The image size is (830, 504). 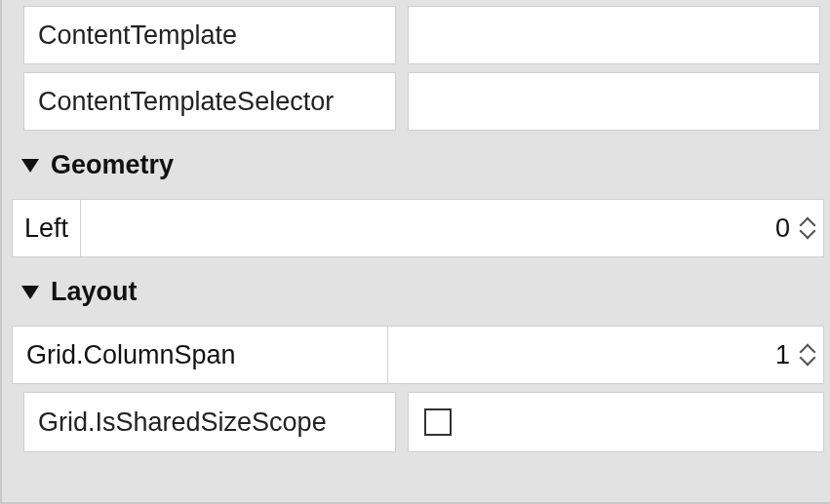 What do you see at coordinates (593, 355) in the screenshot?
I see `numeric-value: 1` at bounding box center [593, 355].